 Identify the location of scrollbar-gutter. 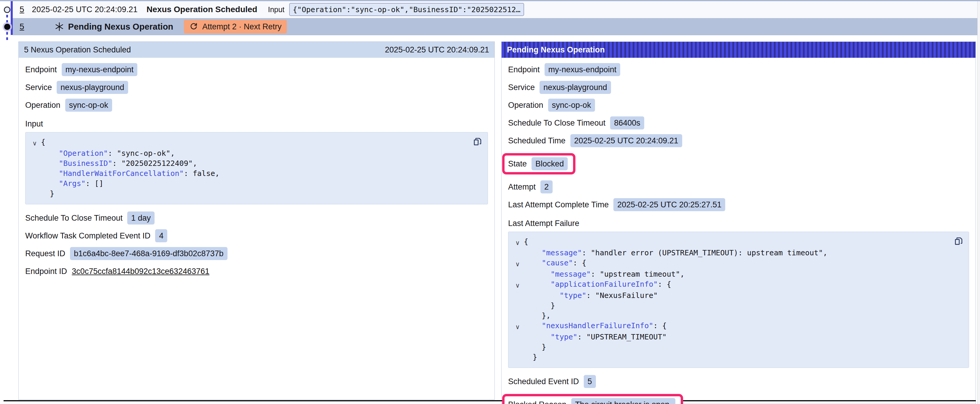
(978, 203).